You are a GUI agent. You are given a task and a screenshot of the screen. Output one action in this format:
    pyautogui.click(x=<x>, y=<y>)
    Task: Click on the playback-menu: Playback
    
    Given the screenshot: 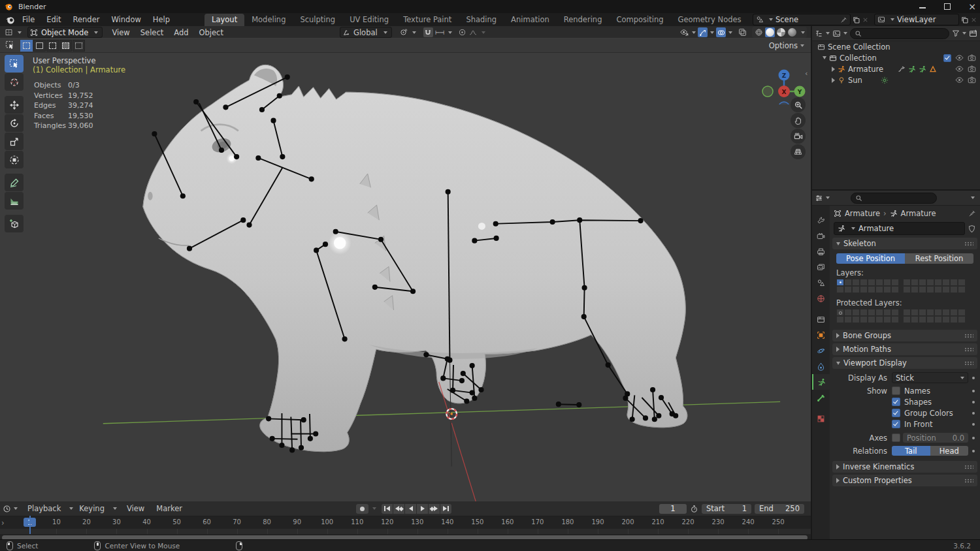 What is the action you would take?
    pyautogui.click(x=44, y=509)
    